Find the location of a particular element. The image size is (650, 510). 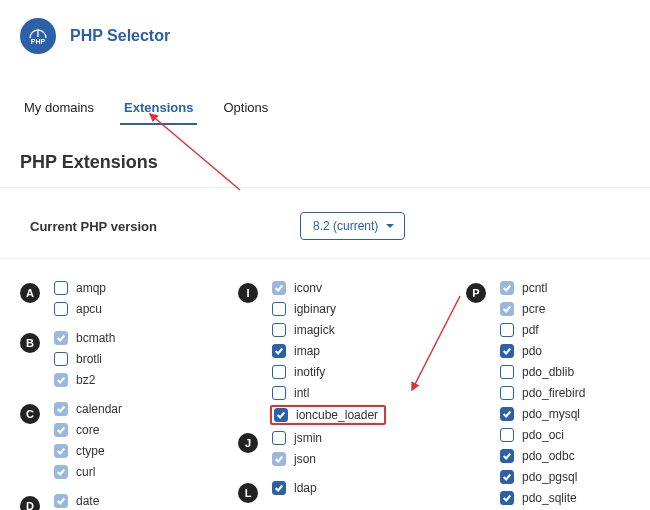

checkbox-pcntl is located at coordinates (507, 288).